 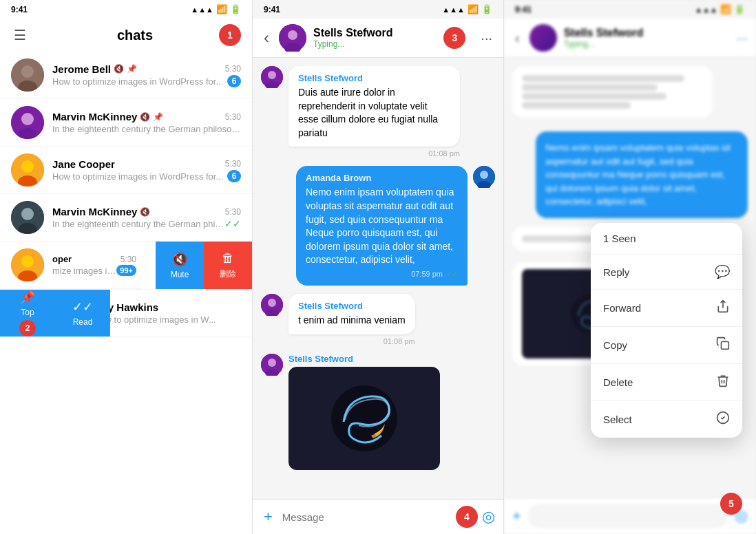 I want to click on context-reply: Reply 💬, so click(x=666, y=273).